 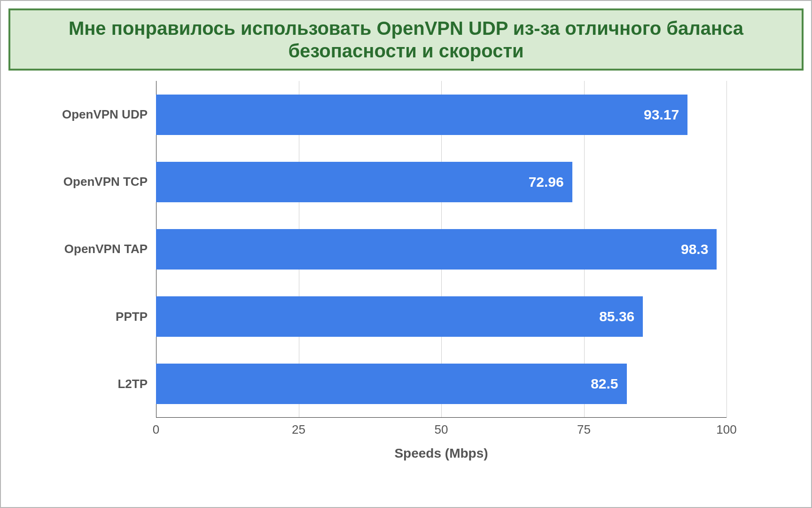 What do you see at coordinates (156, 430) in the screenshot?
I see `x-tick-label: 0` at bounding box center [156, 430].